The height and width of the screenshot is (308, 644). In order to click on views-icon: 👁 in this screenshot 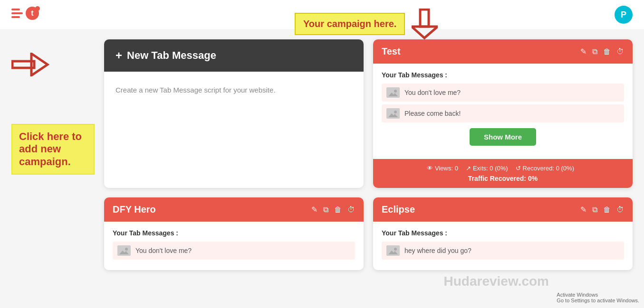, I will do `click(430, 168)`.